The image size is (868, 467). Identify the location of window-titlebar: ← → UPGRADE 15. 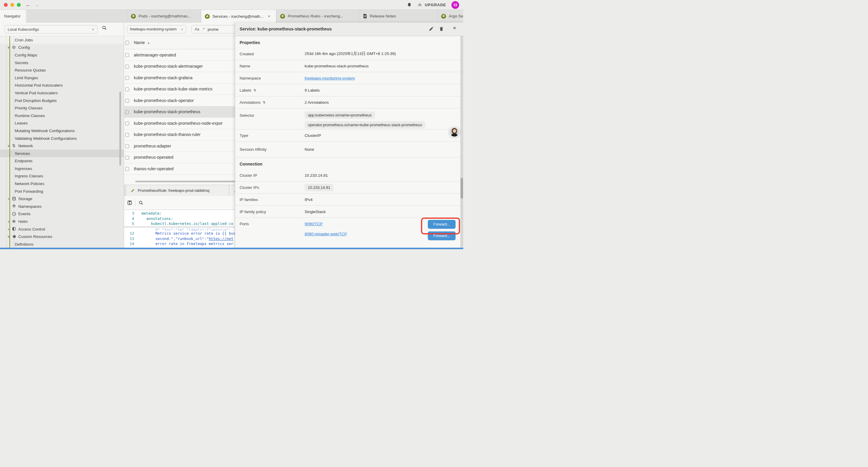
(232, 5).